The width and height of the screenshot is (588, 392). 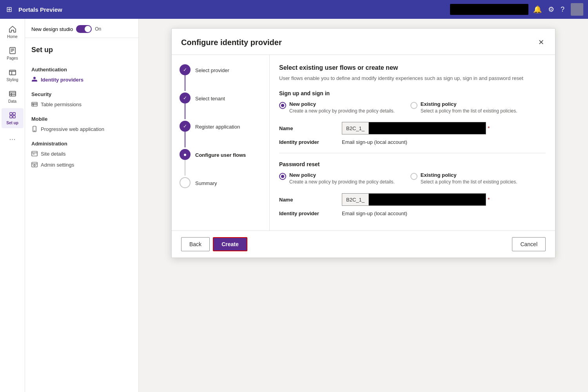 What do you see at coordinates (416, 200) in the screenshot?
I see `password-name-input-wrapper: B2C_1_ *` at bounding box center [416, 200].